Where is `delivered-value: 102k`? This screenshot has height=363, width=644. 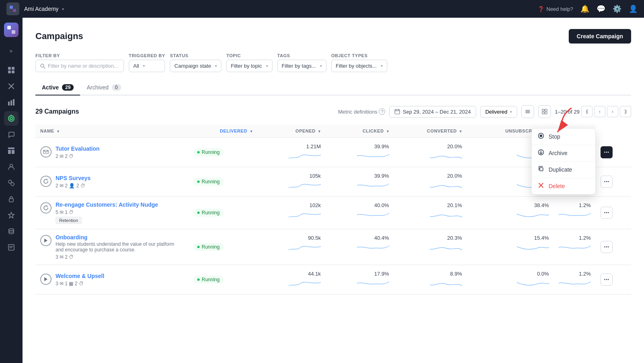
delivered-value: 102k is located at coordinates (291, 205).